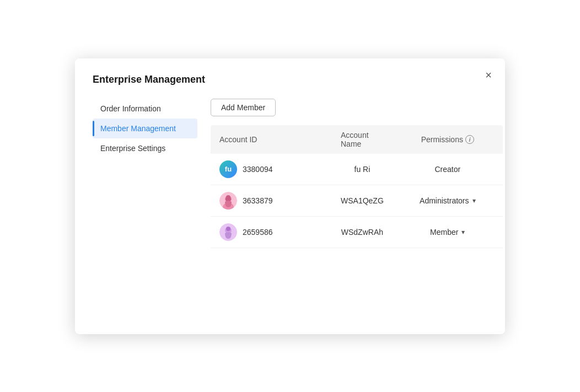 Image resolution: width=580 pixels, height=392 pixels. What do you see at coordinates (362, 169) in the screenshot?
I see `cell-account-name-1: fu Ri` at bounding box center [362, 169].